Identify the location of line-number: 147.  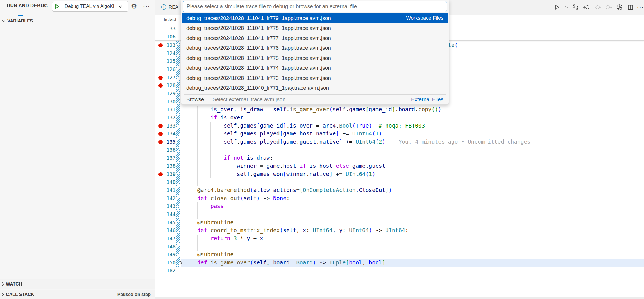
(165, 239).